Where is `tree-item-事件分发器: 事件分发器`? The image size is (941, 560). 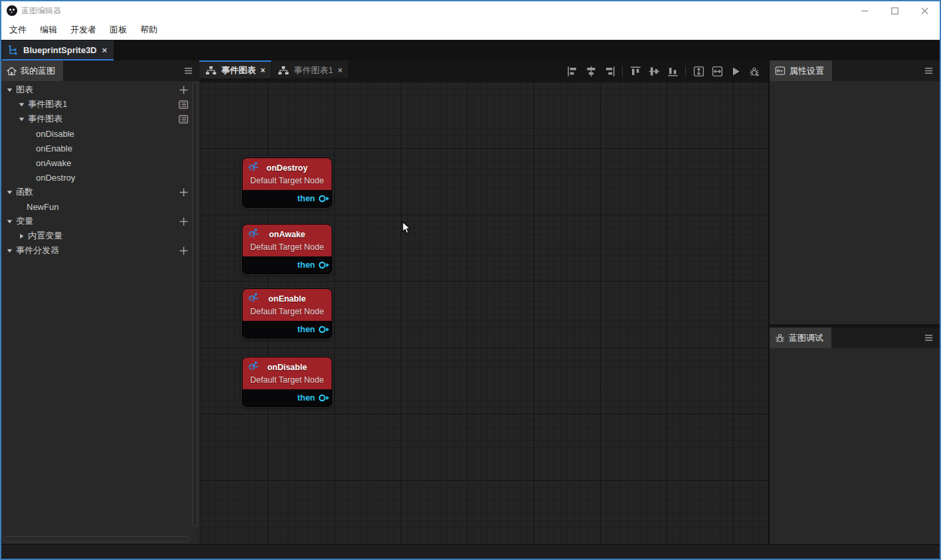
tree-item-事件分发器: 事件分发器 is located at coordinates (100, 250).